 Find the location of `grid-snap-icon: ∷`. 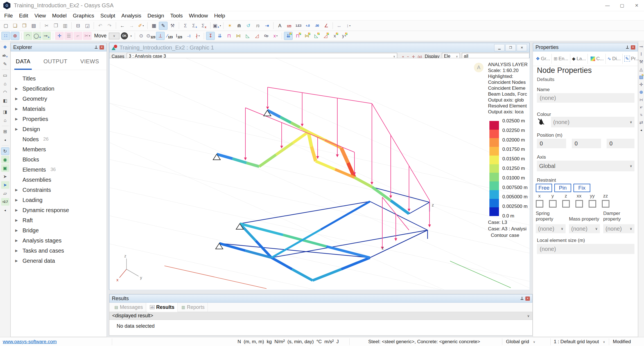

grid-snap-icon: ∷ is located at coordinates (6, 36).